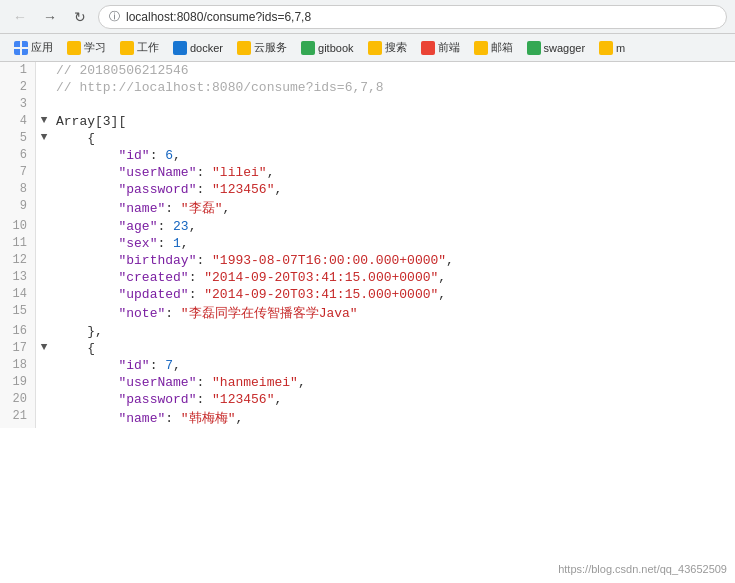  Describe the element at coordinates (18, 244) in the screenshot. I see `line-num-11: 11` at that location.